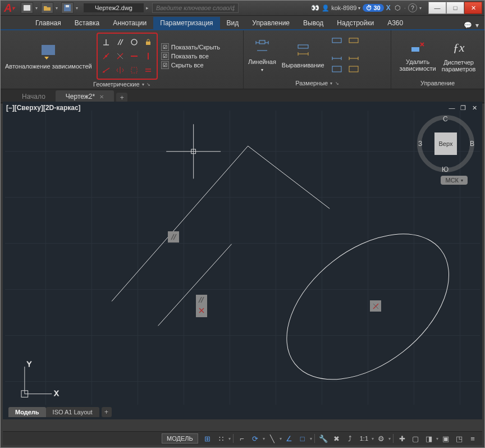  What do you see at coordinates (191, 65) in the screenshot?
I see `hide-all-button: ☑Скрыть все` at bounding box center [191, 65].